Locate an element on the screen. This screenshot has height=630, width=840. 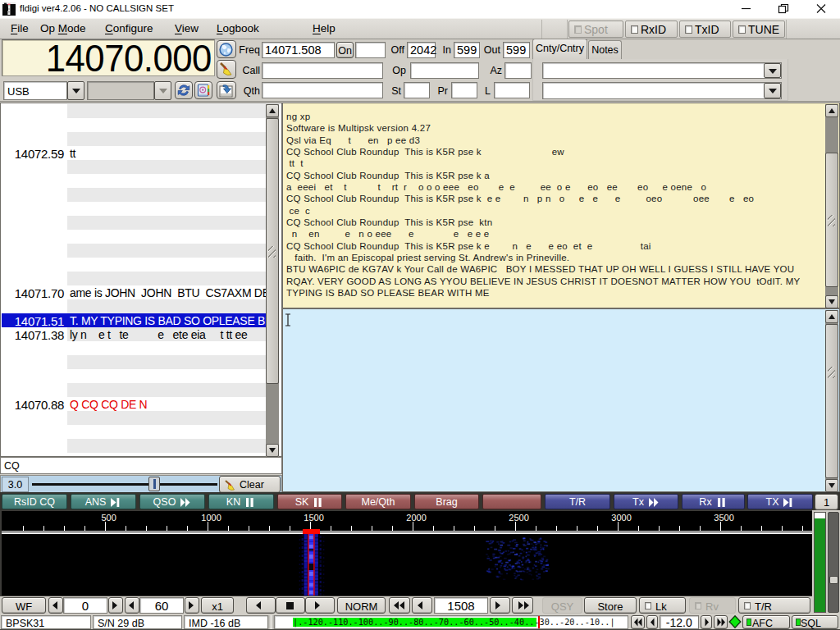
pr-input is located at coordinates (464, 90).